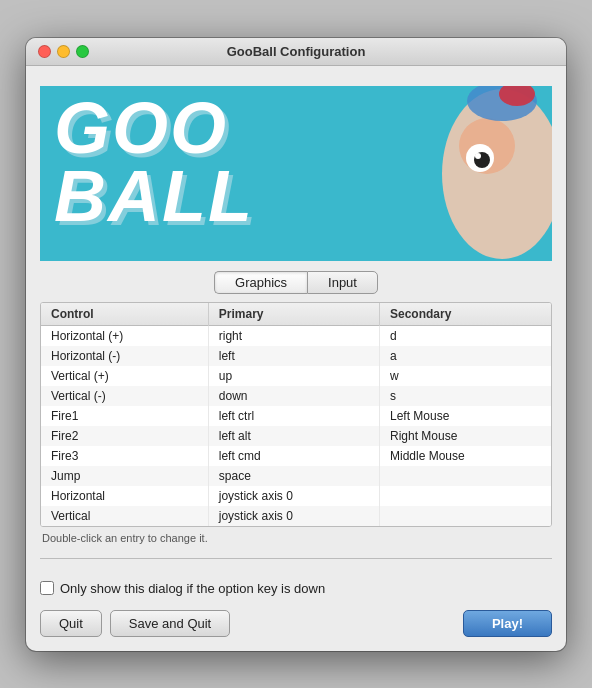  I want to click on col-secondary: Secondary, so click(465, 314).